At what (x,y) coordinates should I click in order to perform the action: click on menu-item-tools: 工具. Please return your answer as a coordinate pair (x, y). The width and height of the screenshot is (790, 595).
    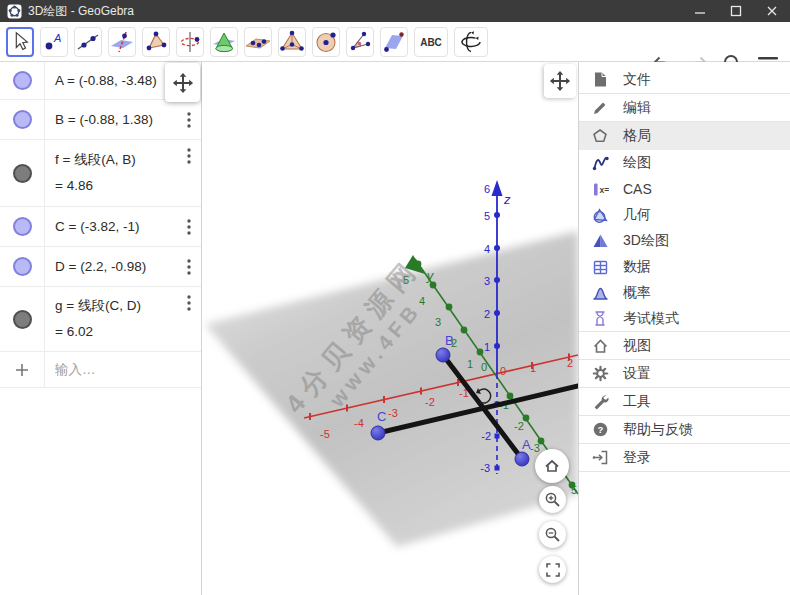
    Looking at the image, I should click on (684, 402).